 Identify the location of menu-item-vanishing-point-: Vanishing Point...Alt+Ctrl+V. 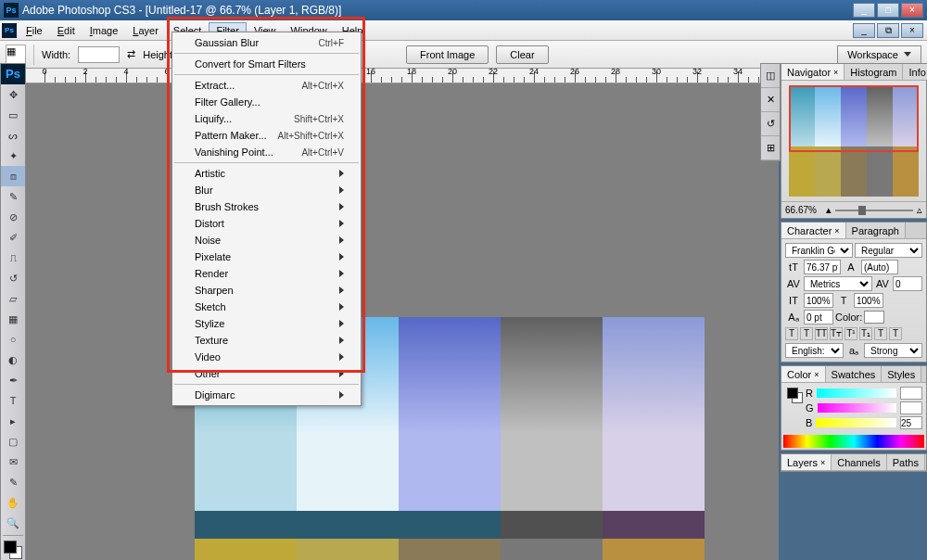
(267, 152).